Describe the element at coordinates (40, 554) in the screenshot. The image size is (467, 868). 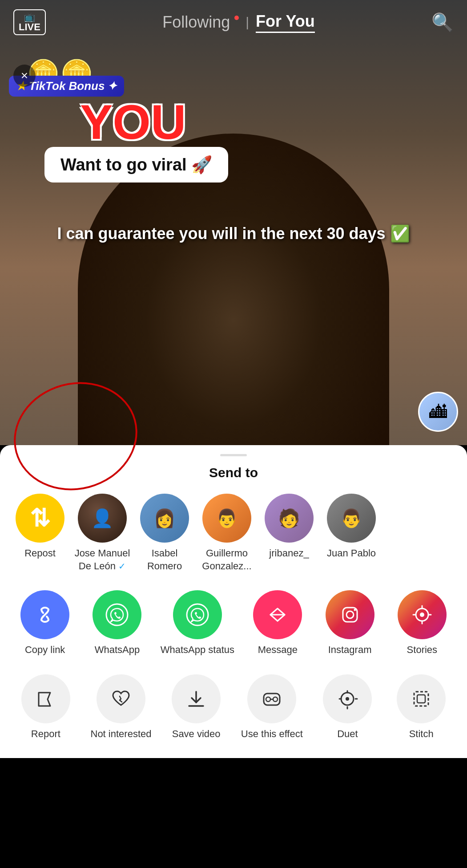
I see `repost-label: Repost` at that location.